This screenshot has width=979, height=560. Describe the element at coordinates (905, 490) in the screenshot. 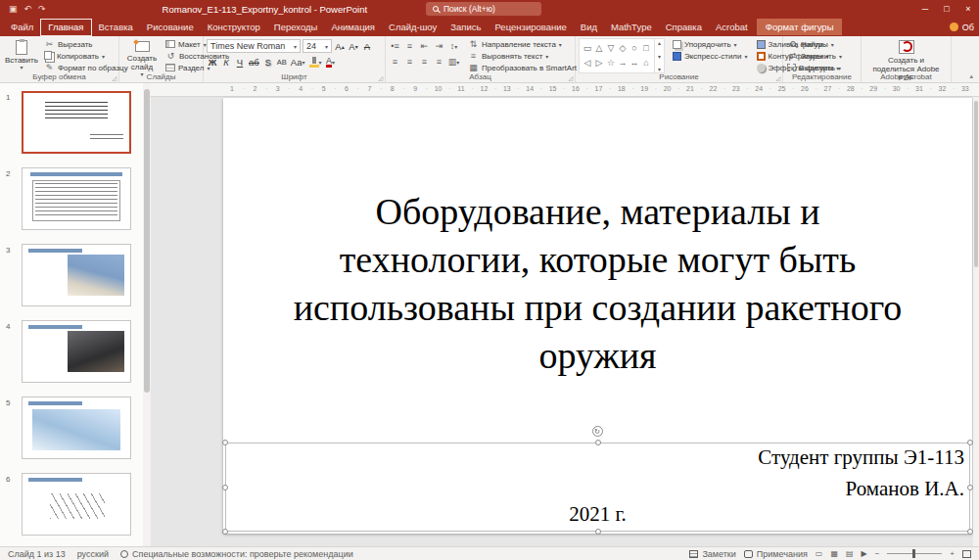

I see `slide-author-name: Романов И.А.` at that location.